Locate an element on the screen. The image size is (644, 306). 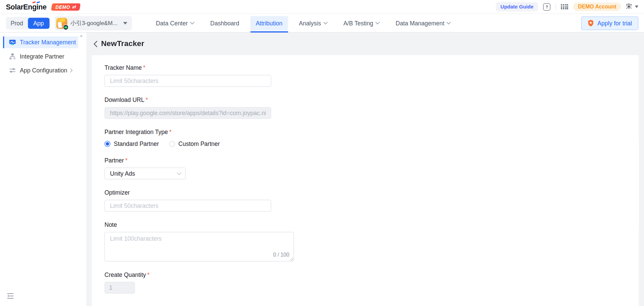
demo-badge-label: DEMO is located at coordinates (63, 7).